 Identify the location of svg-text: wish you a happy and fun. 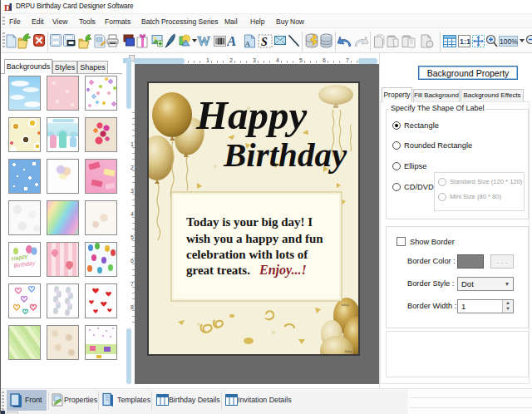
(254, 239).